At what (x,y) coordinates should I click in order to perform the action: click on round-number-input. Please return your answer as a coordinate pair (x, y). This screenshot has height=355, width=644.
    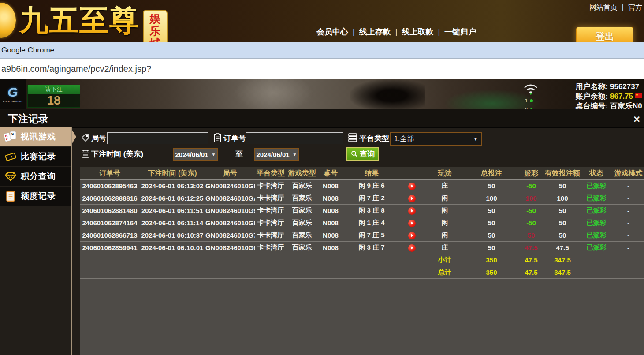
    Looking at the image, I should click on (158, 138).